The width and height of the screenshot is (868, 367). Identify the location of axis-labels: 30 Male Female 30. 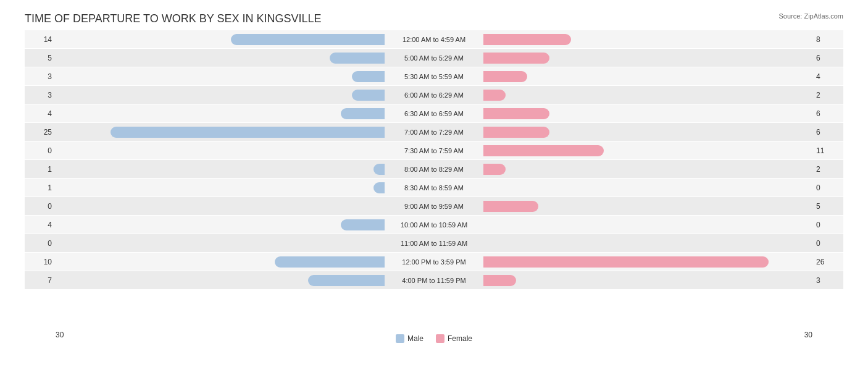
(434, 337).